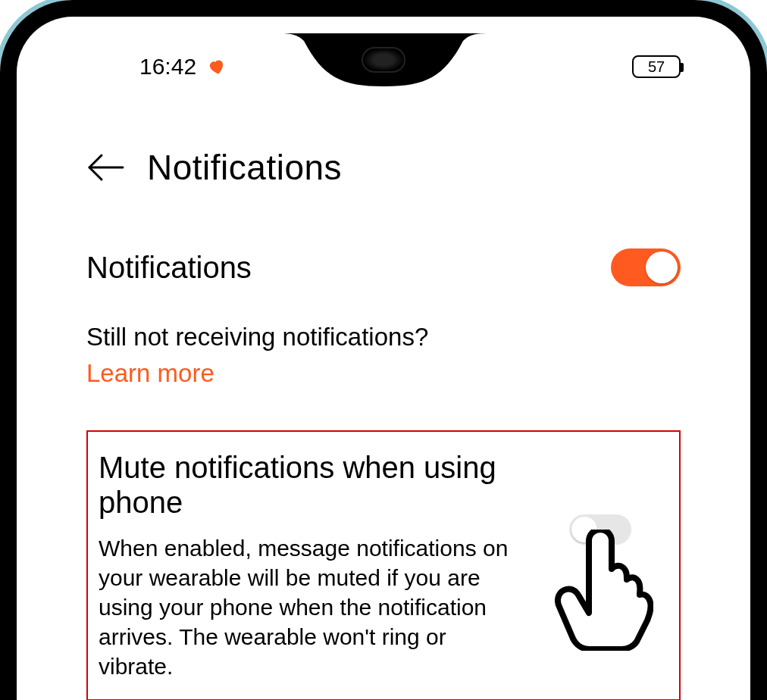 The height and width of the screenshot is (700, 767). I want to click on mute-description: When enabled, message notifications on y…, so click(311, 608).